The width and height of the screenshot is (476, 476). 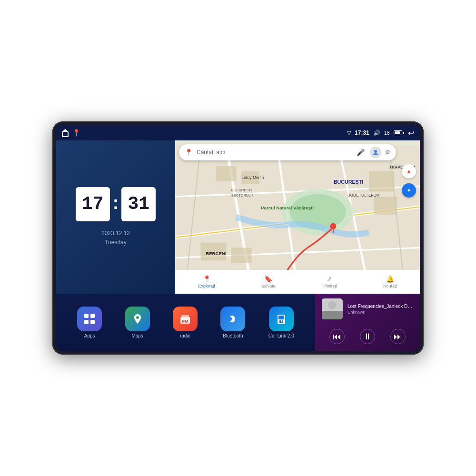 I want to click on media-play-pause-button: ⏸, so click(x=367, y=337).